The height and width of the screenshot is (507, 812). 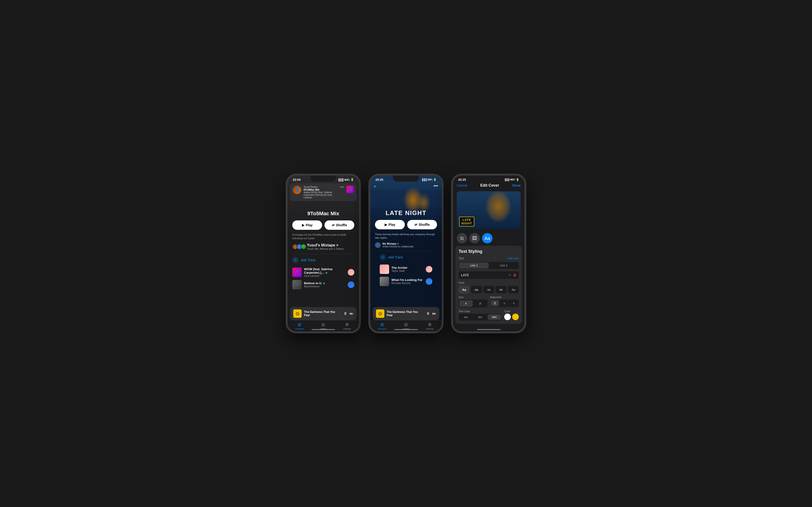 I want to click on next-icon: ⏭, so click(x=352, y=314).